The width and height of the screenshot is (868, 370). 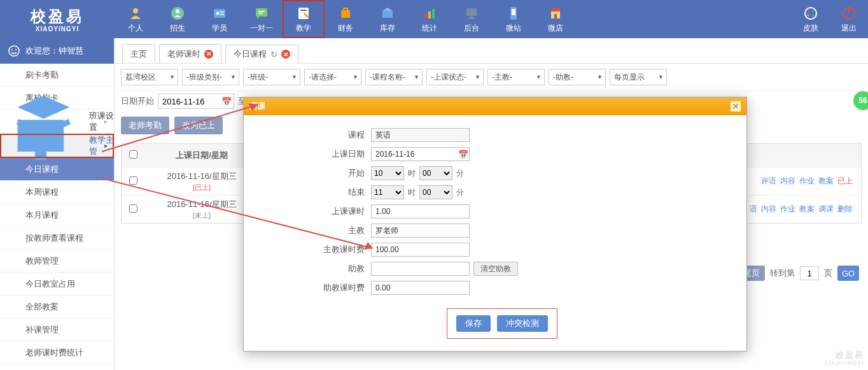 What do you see at coordinates (57, 367) in the screenshot?
I see `sidebar-item: 班主任业绩统计` at bounding box center [57, 367].